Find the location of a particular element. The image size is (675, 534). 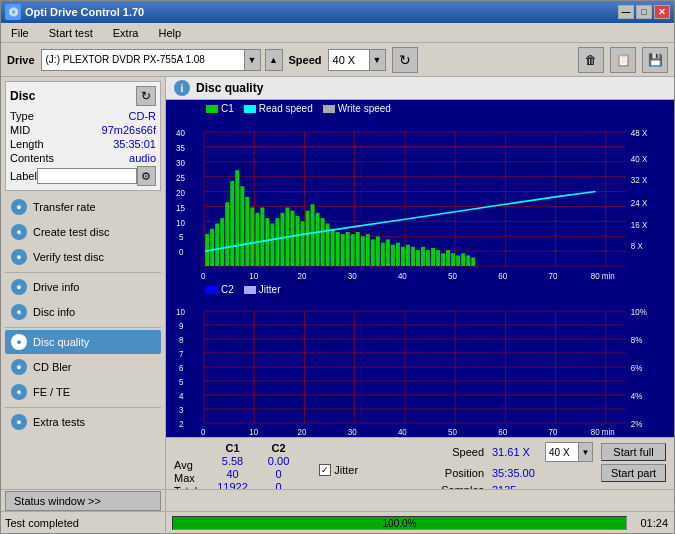

disc-refresh-button: ↻ is located at coordinates (146, 96).